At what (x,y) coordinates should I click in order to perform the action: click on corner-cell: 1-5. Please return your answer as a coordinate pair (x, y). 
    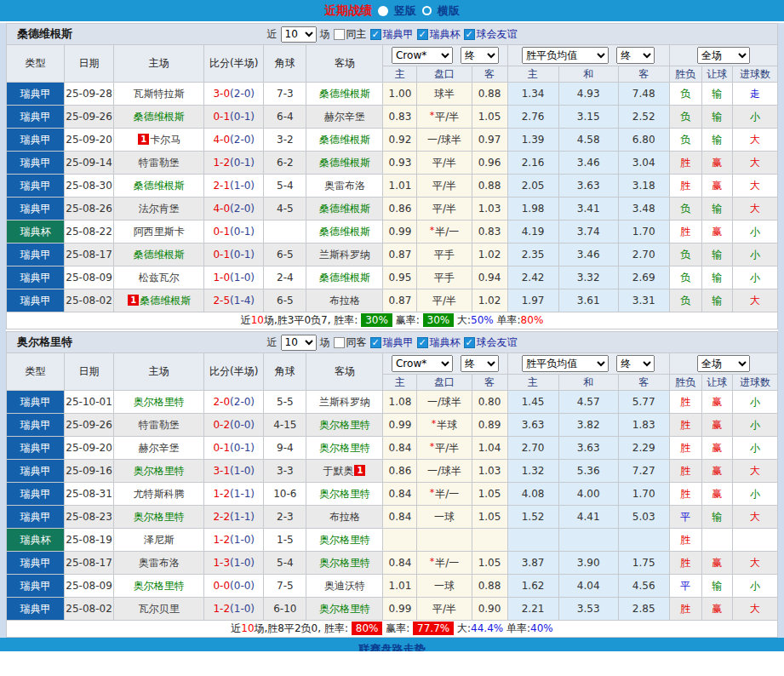
    Looking at the image, I should click on (285, 540).